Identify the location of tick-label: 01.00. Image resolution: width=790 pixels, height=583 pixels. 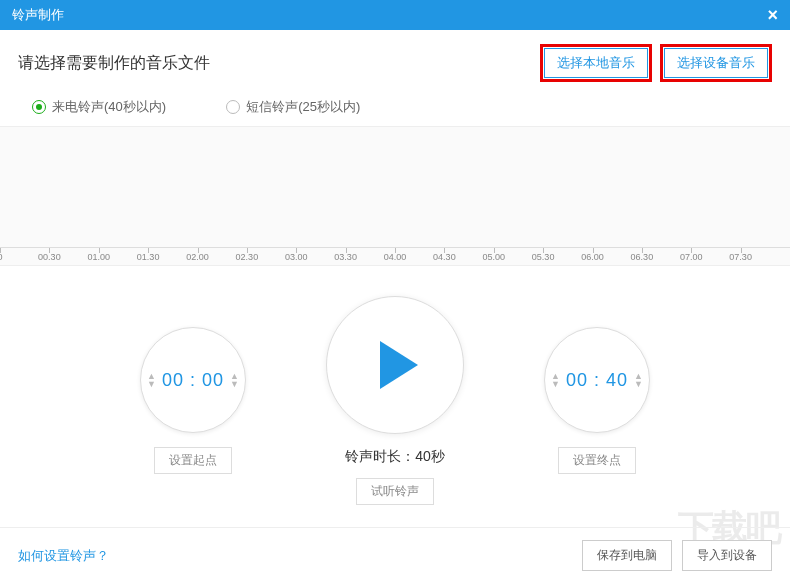
(98, 257).